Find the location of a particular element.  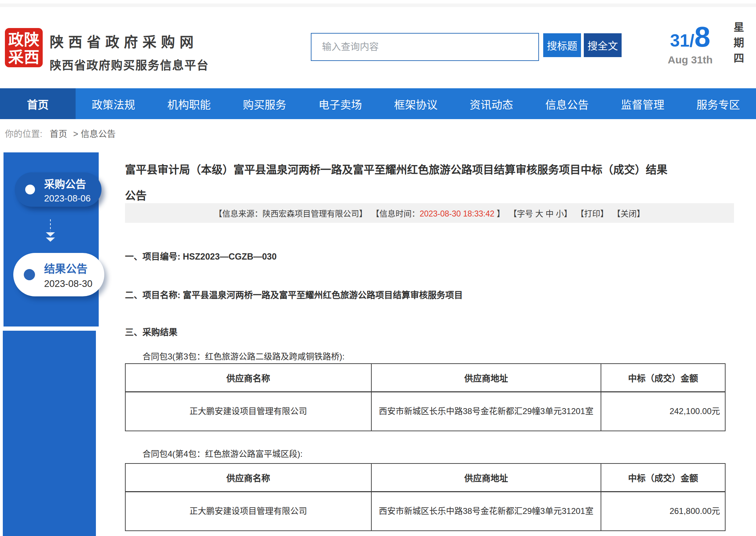

timeline-step-result-announcement: 结果公告 2023-08-30 is located at coordinates (59, 275).